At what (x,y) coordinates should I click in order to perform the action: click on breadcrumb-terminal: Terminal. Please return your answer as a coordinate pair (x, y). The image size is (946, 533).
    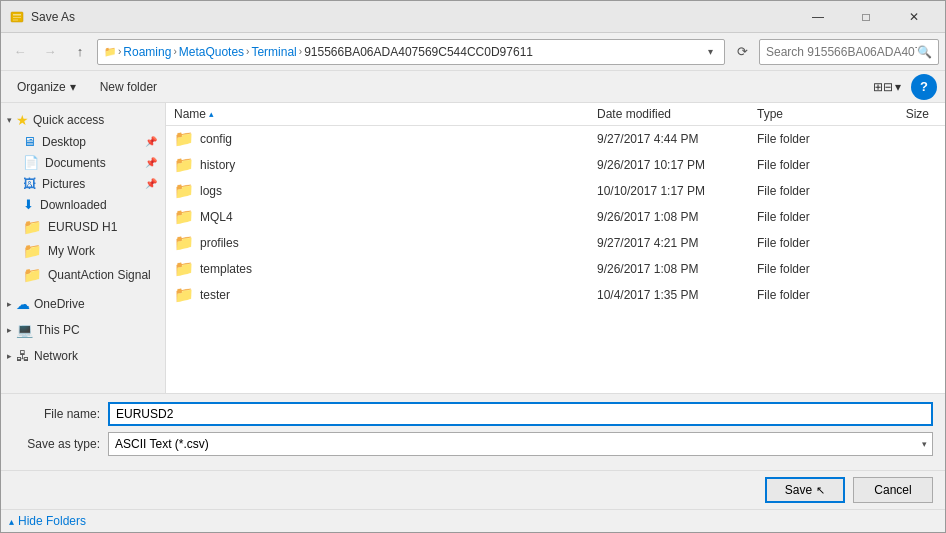
    Looking at the image, I should click on (274, 52).